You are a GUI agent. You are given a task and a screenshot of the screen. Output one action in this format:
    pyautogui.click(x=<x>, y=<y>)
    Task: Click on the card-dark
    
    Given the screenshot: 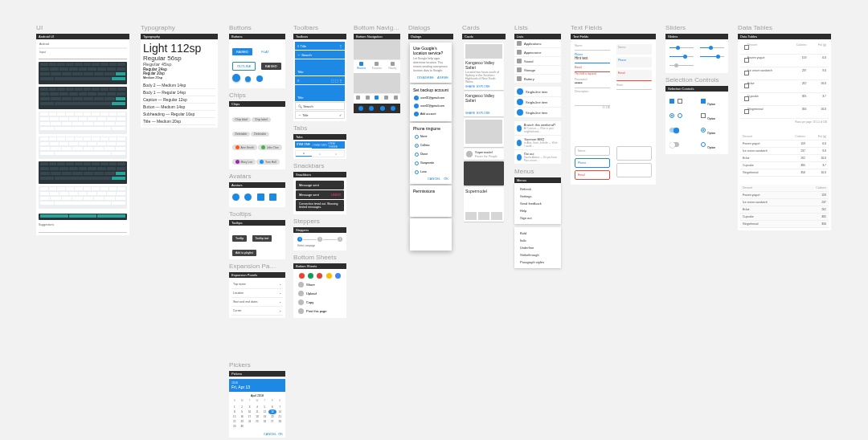 What is the action you would take?
    pyautogui.click(x=484, y=173)
    